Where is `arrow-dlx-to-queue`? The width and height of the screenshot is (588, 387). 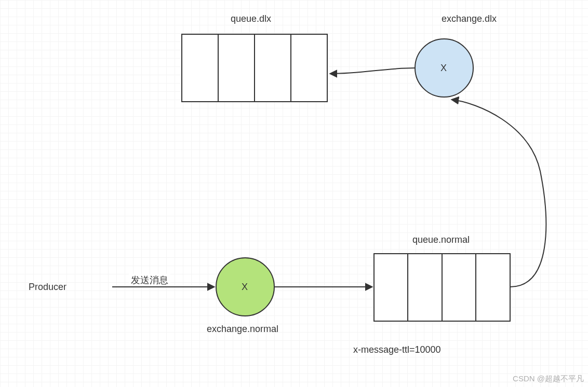 arrow-dlx-to-queue is located at coordinates (373, 71).